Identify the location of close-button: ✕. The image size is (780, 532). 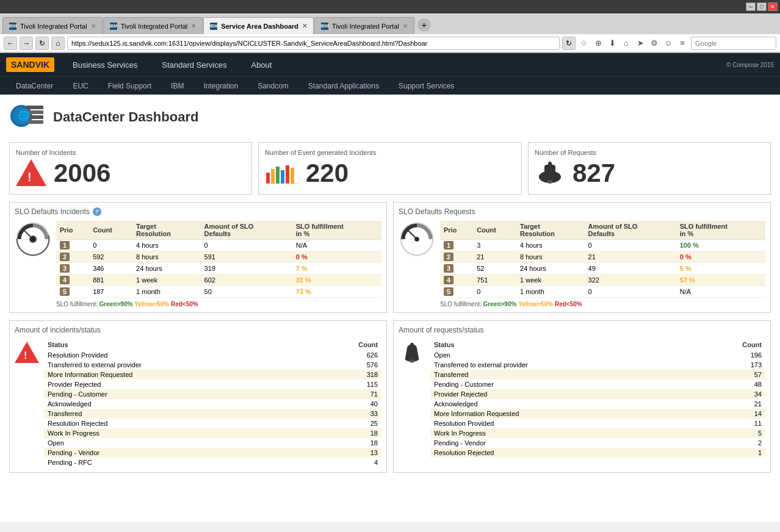
(773, 7).